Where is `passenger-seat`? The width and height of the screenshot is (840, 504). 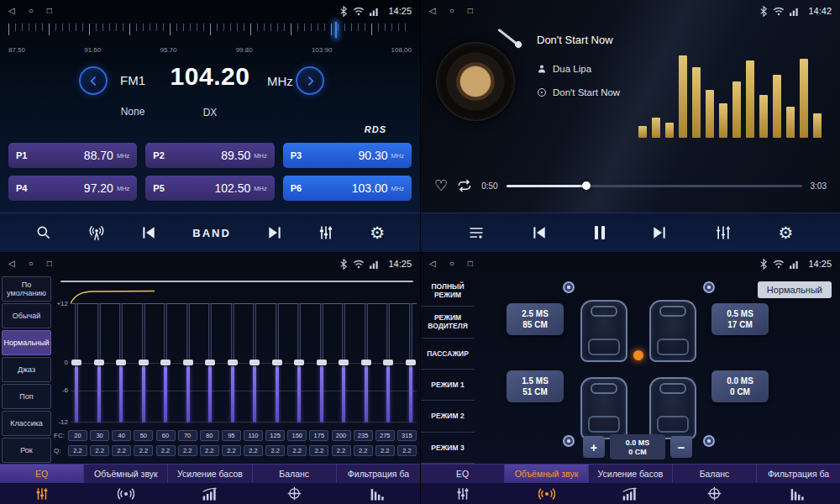
passenger-seat is located at coordinates (673, 331).